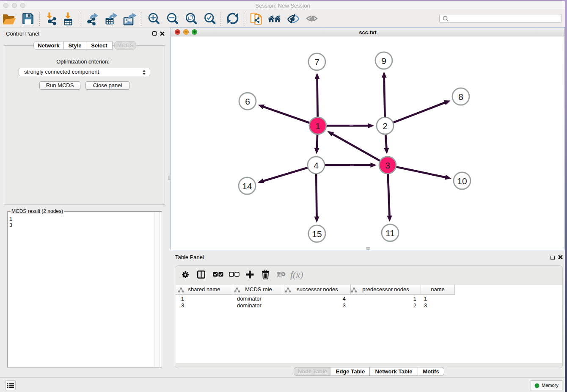 The height and width of the screenshot is (392, 567). I want to click on svg-text: 8, so click(461, 97).